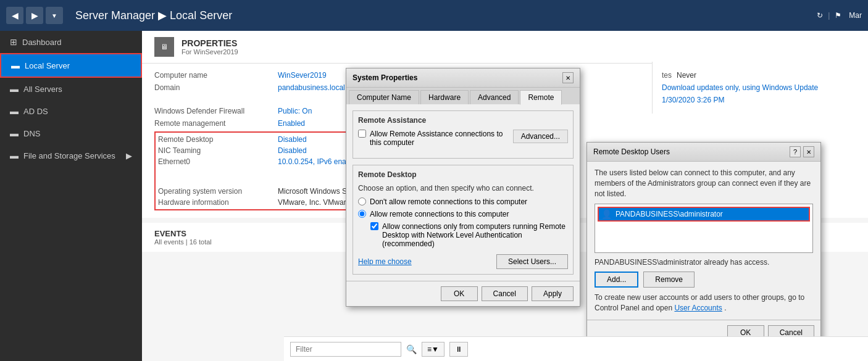 The image size is (868, 361). What do you see at coordinates (444, 98) in the screenshot?
I see `tab-hardware: Hardware` at bounding box center [444, 98].